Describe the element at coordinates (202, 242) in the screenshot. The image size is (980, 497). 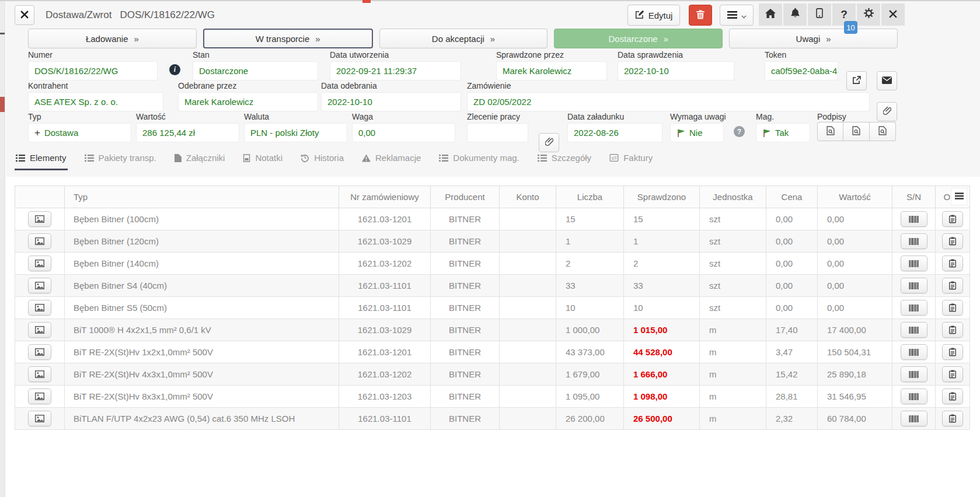
I see `cell-typ: Bęben Bitner (120cm)` at that location.